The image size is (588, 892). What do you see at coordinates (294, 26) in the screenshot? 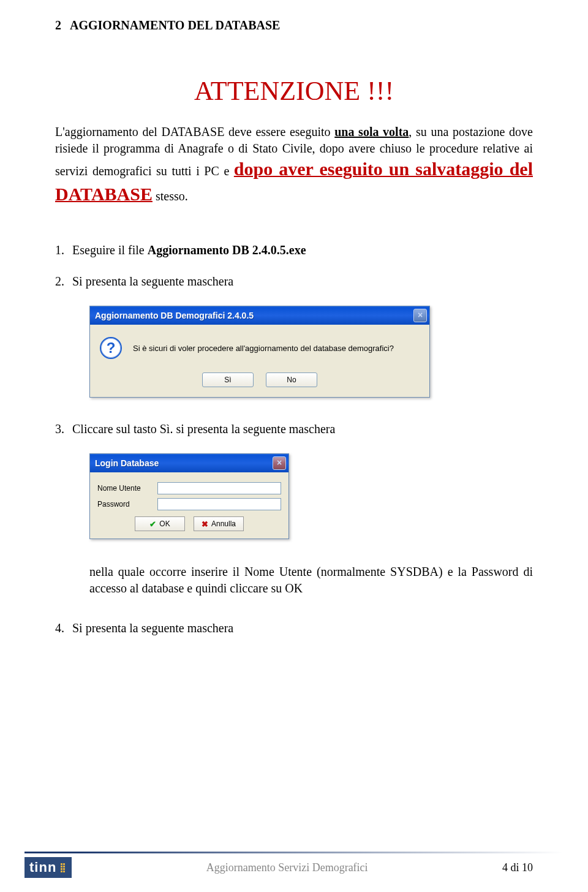
I see `section-heading: 2AGGIORNAMENTO DEL DATABASE` at bounding box center [294, 26].